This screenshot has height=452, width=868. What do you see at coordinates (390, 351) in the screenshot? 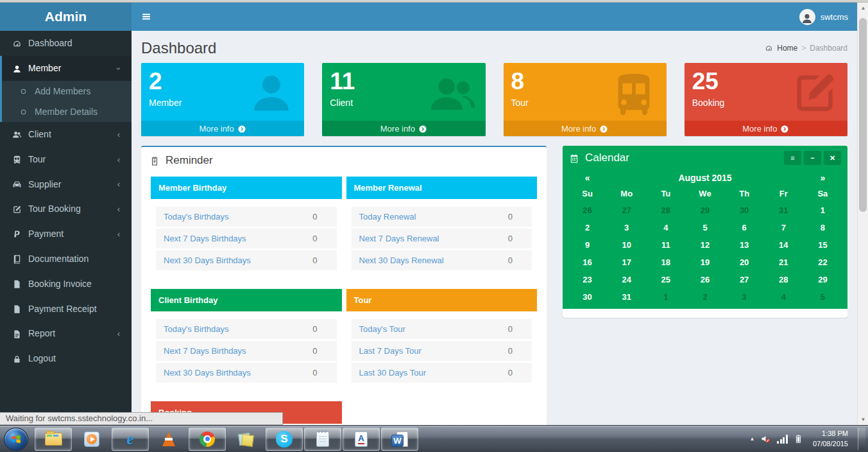
I see `reminder-row-link: Last 7 Days Tour` at bounding box center [390, 351].